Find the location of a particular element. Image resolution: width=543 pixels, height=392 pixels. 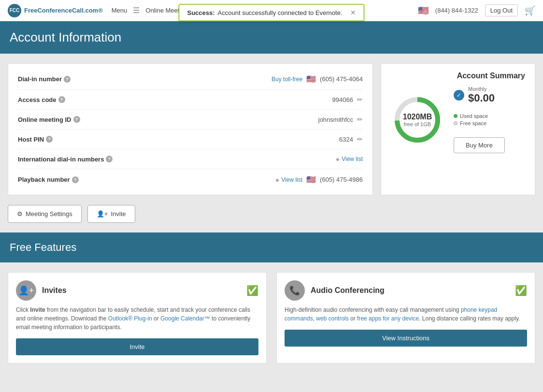

host-pin-help-icon: ? is located at coordinates (49, 139).